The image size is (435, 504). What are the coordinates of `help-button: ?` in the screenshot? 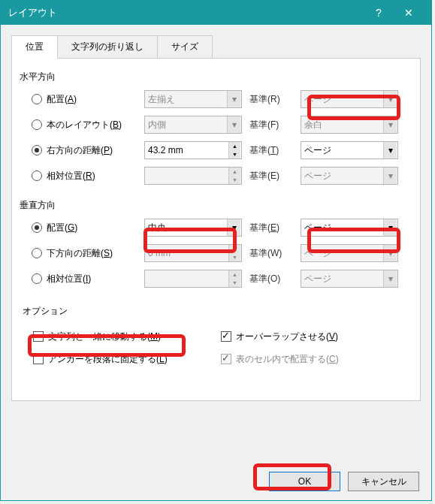 It's located at (379, 13).